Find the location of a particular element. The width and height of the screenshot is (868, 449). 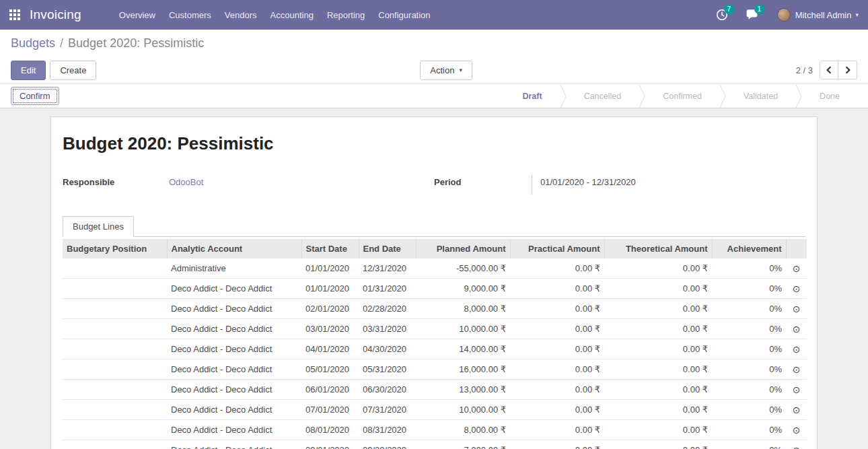

status-separator-icon is located at coordinates (642, 96).